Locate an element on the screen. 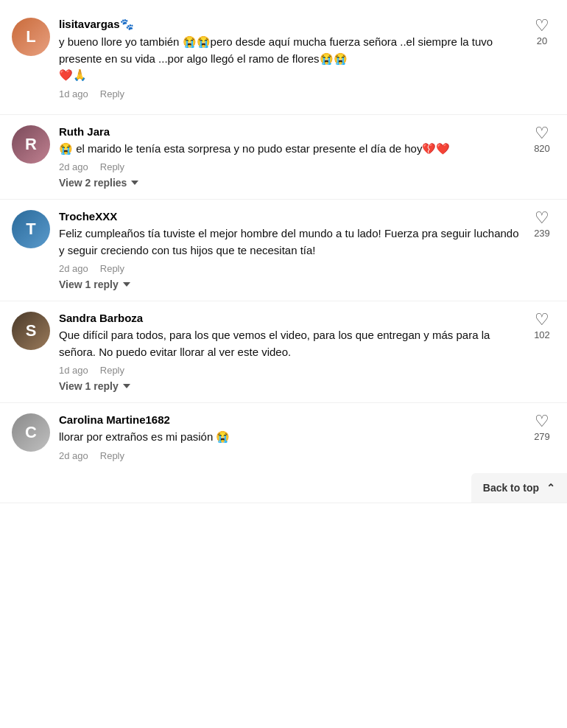 This screenshot has height=728, width=567. comment-item: TTrocheXXXFeliz cumpleaños tía tuviste e… is located at coordinates (284, 251).